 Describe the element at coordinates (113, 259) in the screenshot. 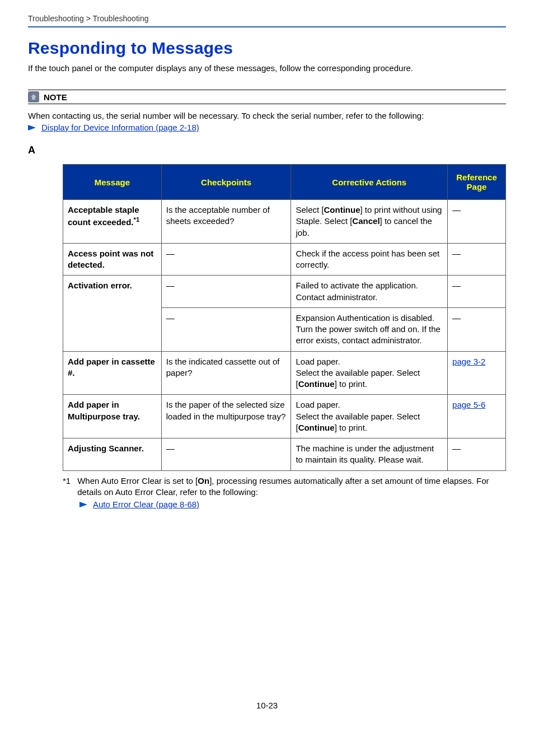

I see `msg-cell: Access point was not detected.` at that location.